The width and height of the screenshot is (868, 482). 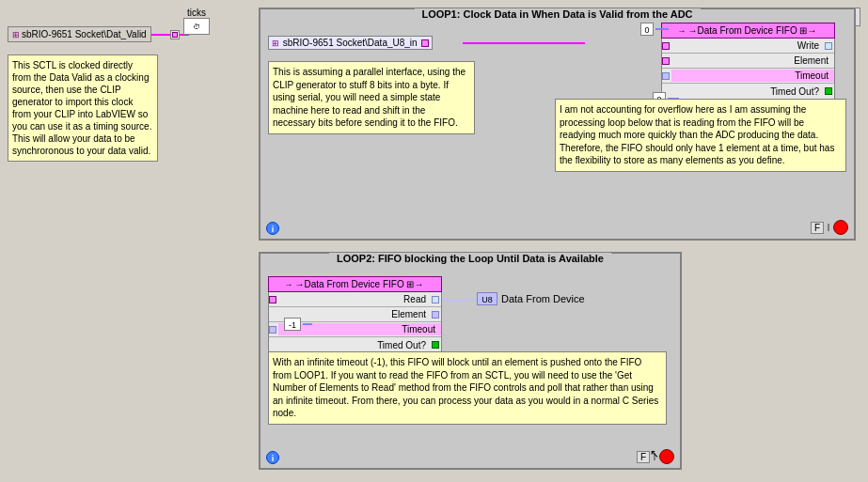 I want to click on timeout-port-left, so click(x=666, y=76).